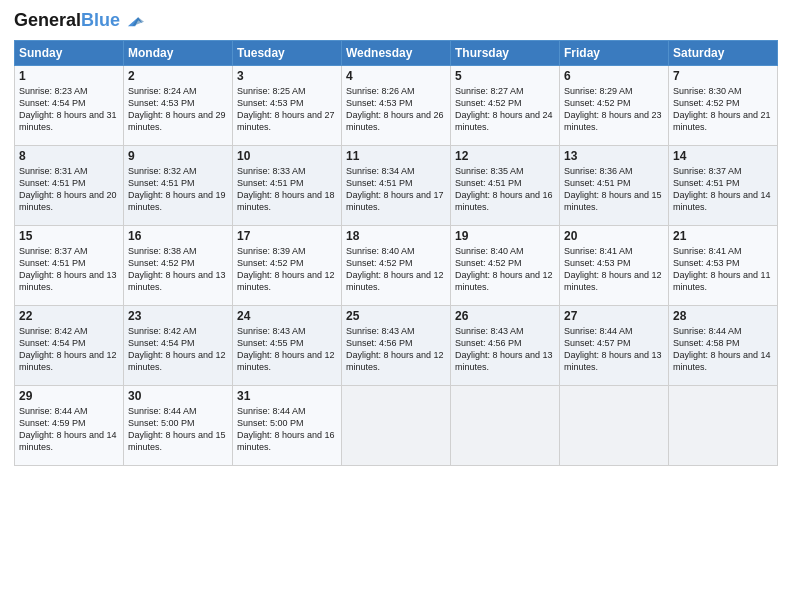  I want to click on calendar-cell: 9 Sunrise: 8:32 AMSunset: 4:51 PMDayligh…, so click(178, 186).